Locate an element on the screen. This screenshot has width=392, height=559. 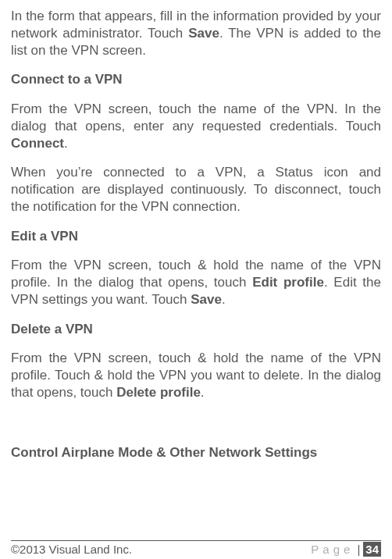
heading-delete-vpn: Delete a VPN is located at coordinates (196, 329).